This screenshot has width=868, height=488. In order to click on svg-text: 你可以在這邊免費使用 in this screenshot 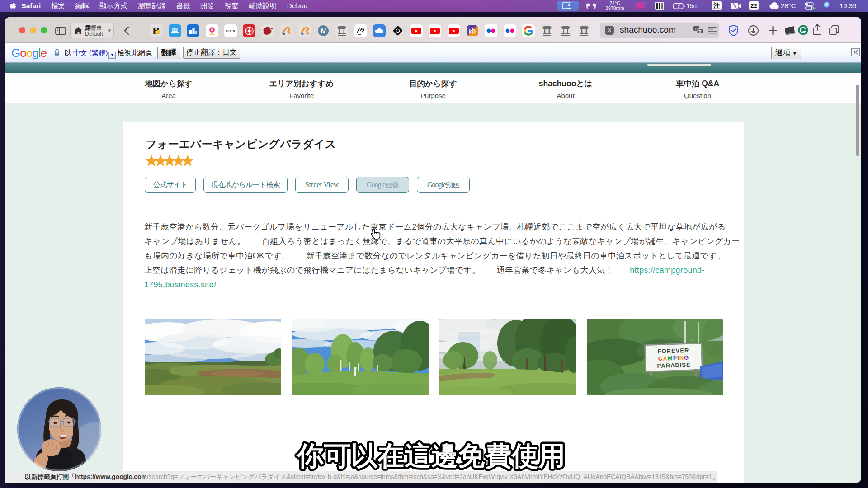, I will do `click(431, 456)`.